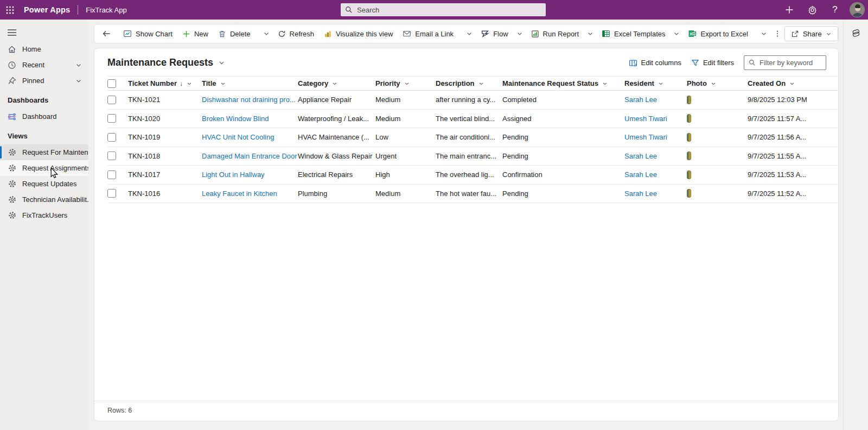 This screenshot has height=430, width=868. Describe the element at coordinates (590, 34) in the screenshot. I see `run-report-chevron-icon` at that location.